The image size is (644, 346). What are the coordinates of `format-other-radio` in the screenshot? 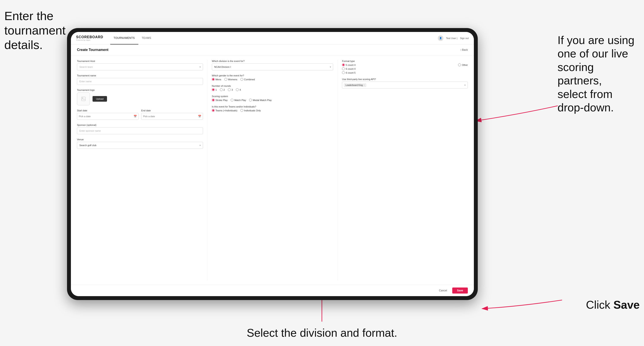 It's located at (460, 65).